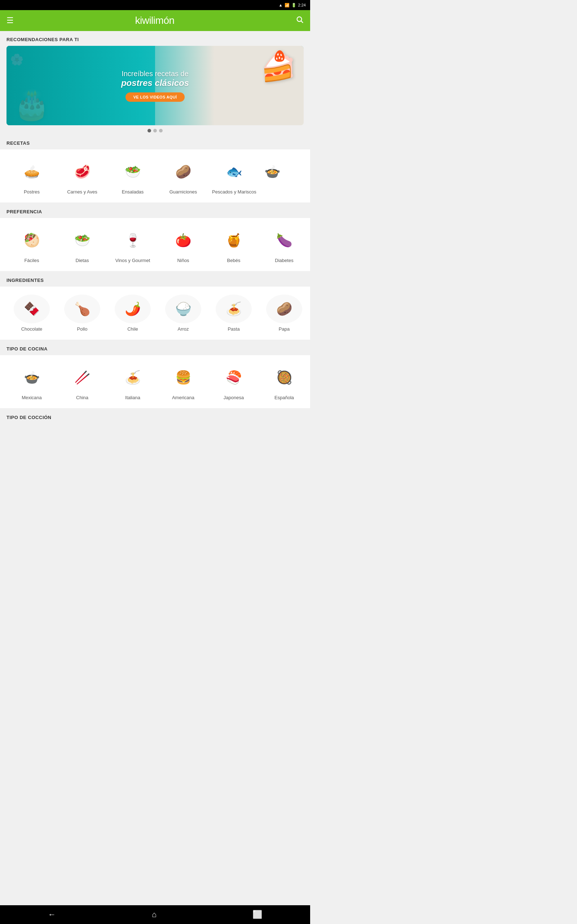 Image resolution: width=577 pixels, height=924 pixels. I want to click on list-item: 🌶️ Chile, so click(133, 313).